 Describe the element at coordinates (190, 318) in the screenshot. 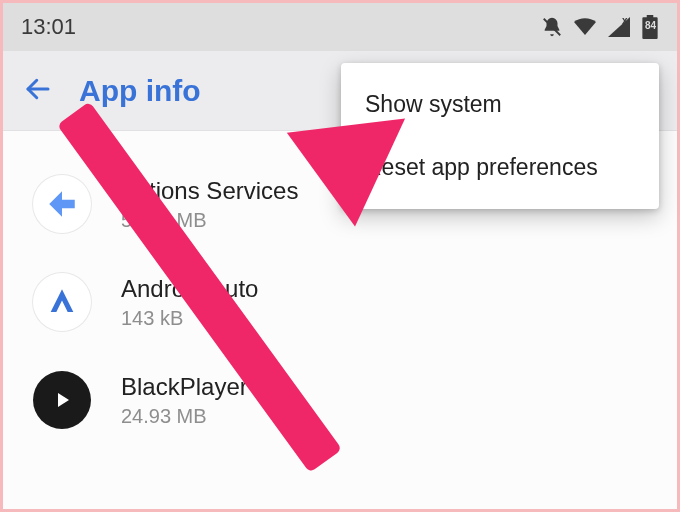

I see `app-size: 143 kB` at that location.